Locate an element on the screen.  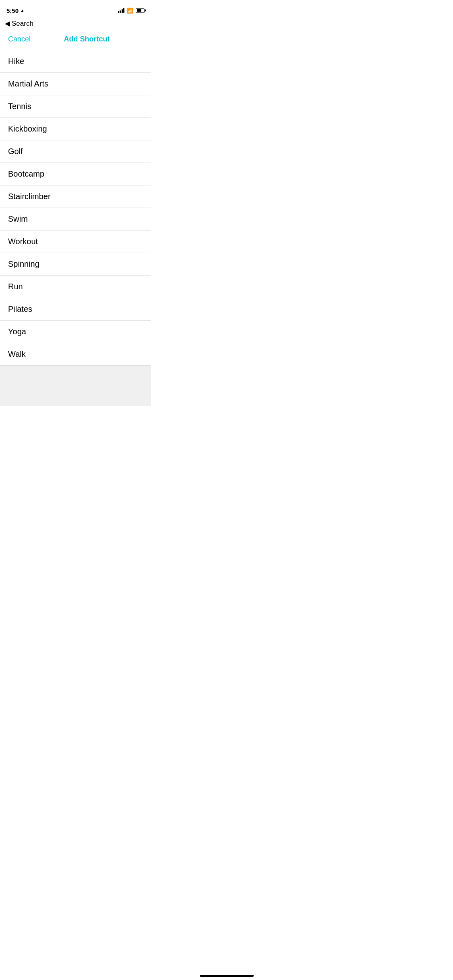
list-item-label: Hike is located at coordinates (16, 61).